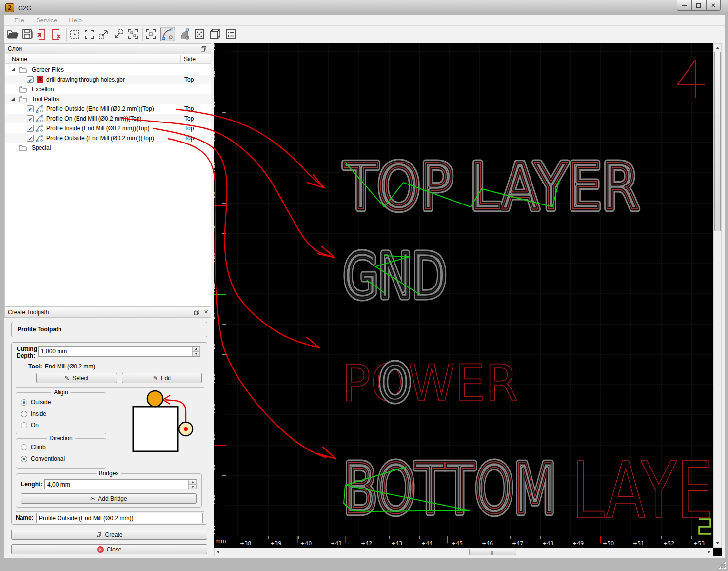 The width and height of the screenshot is (728, 571). What do you see at coordinates (20, 20) in the screenshot?
I see `menu-file: File` at bounding box center [20, 20].